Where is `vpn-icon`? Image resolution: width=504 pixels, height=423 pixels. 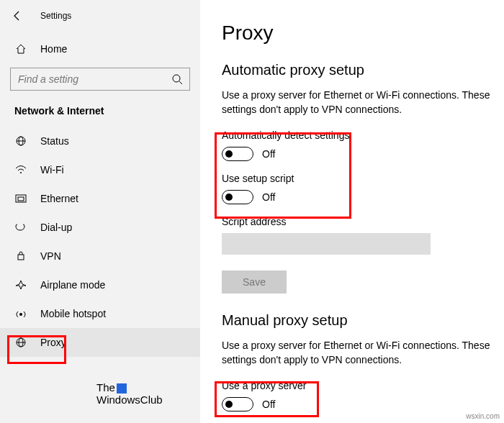 vpn-icon is located at coordinates (21, 256).